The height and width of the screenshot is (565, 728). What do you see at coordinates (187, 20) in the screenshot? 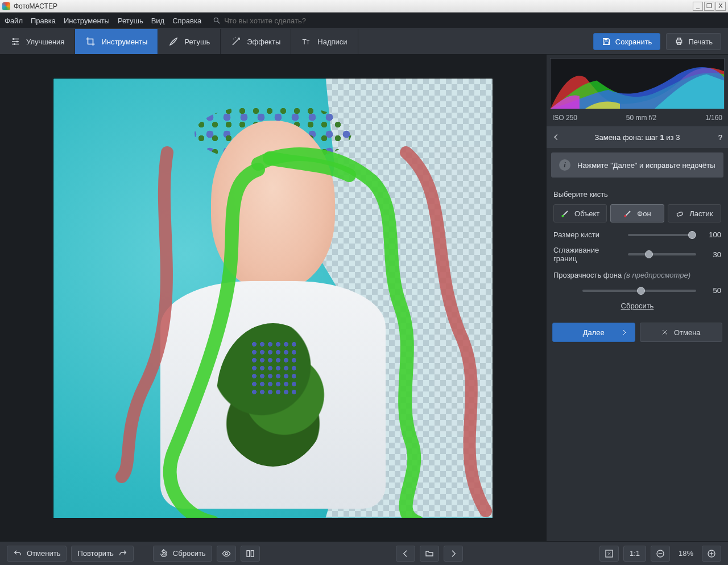
I see `menu-help: Справка` at bounding box center [187, 20].